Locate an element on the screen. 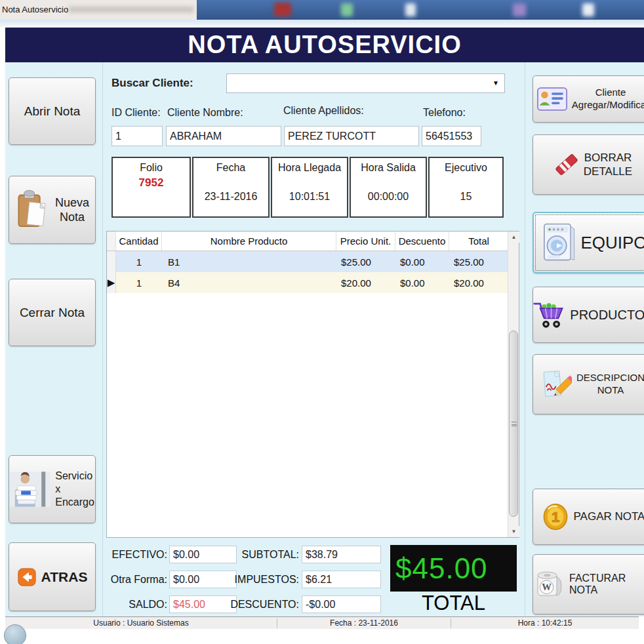 The height and width of the screenshot is (644, 644). row-selector is located at coordinates (111, 262).